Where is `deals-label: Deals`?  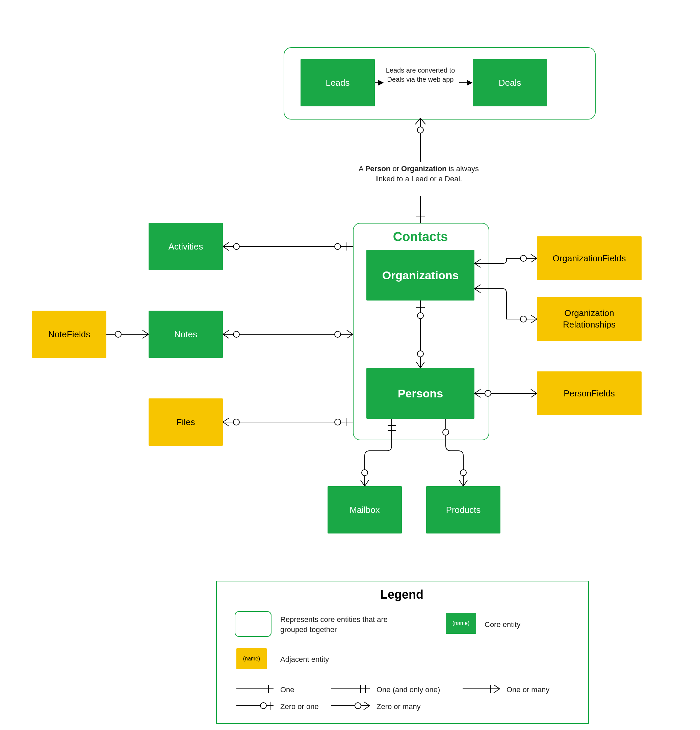
deals-label: Deals is located at coordinates (510, 83).